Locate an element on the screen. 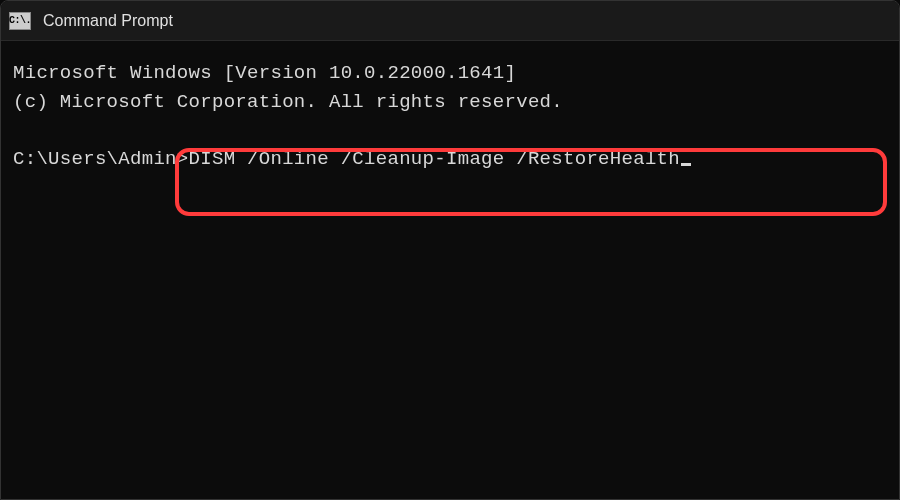  cursor is located at coordinates (686, 164).